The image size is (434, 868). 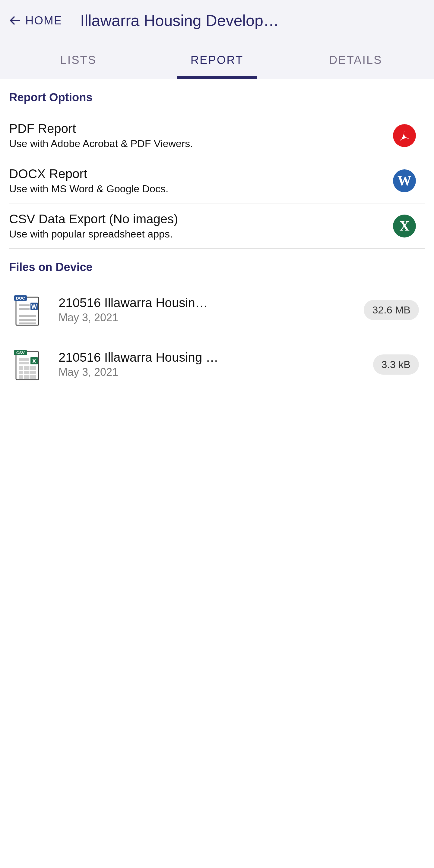 I want to click on option-docx-report: DOCX Report Use with MS Word & Google Do…, so click(x=217, y=181).